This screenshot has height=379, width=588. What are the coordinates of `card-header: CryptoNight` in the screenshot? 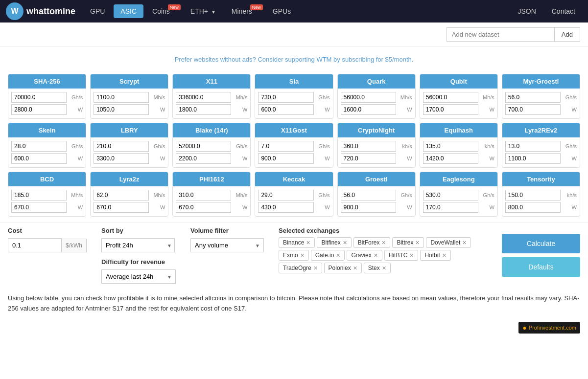 It's located at (376, 130).